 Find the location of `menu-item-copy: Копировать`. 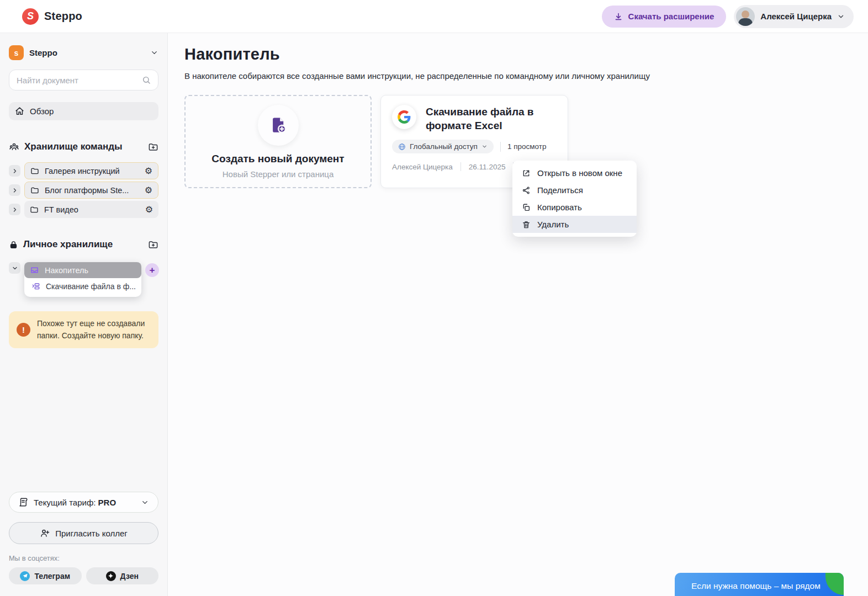

menu-item-copy: Копировать is located at coordinates (574, 207).